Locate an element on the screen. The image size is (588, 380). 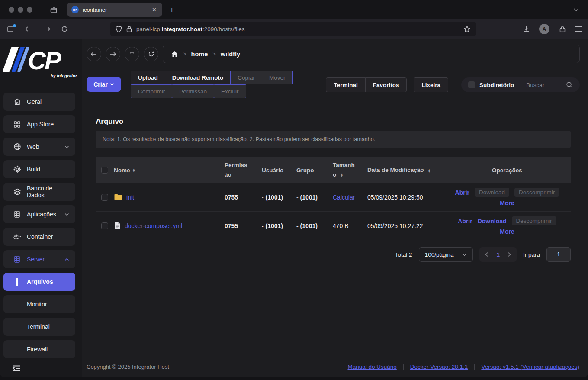
breadcrumb: > home > wildfly is located at coordinates (371, 54).